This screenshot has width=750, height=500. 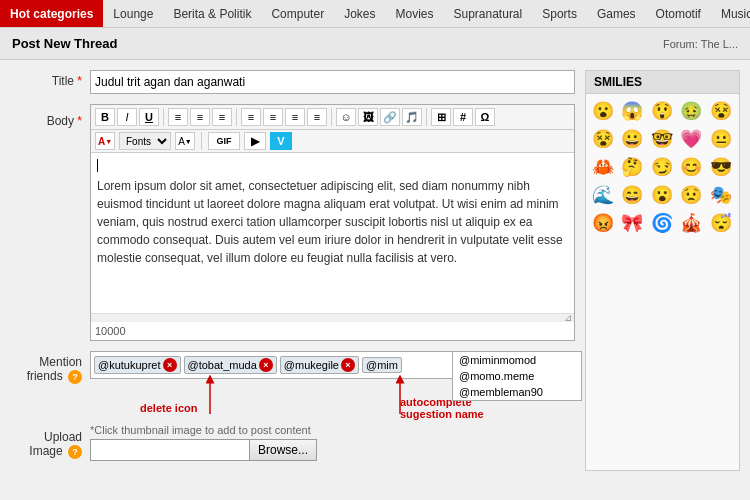 What do you see at coordinates (485, 117) in the screenshot?
I see `special-button: Ω` at bounding box center [485, 117].